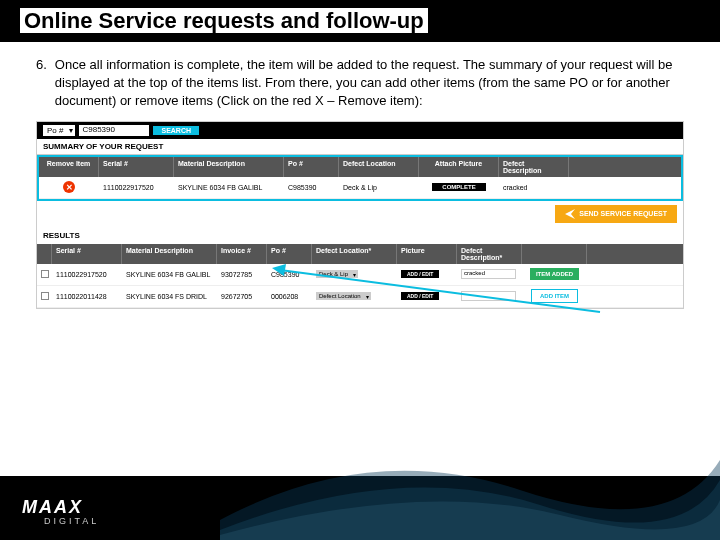 The image size is (720, 540). What do you see at coordinates (360, 21) in the screenshot?
I see `slide-title: Online Service requests and follow-up` at bounding box center [360, 21].